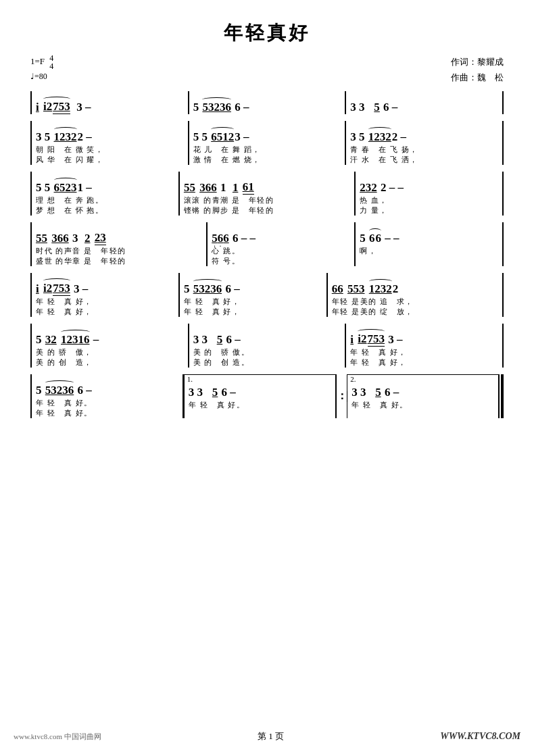 The width and height of the screenshot is (534, 756). I want to click on row3: 5 5 6523 1 – 理 想 在 奔 跑。 梦 想 在 怀 抱。 55 36…, so click(267, 193).